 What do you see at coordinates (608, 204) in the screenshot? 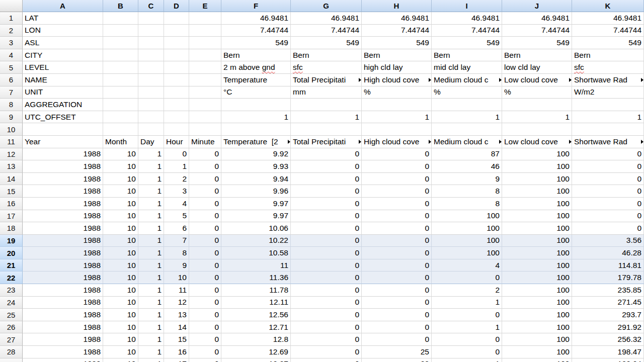
I see `cell-K16: 0` at bounding box center [608, 204].